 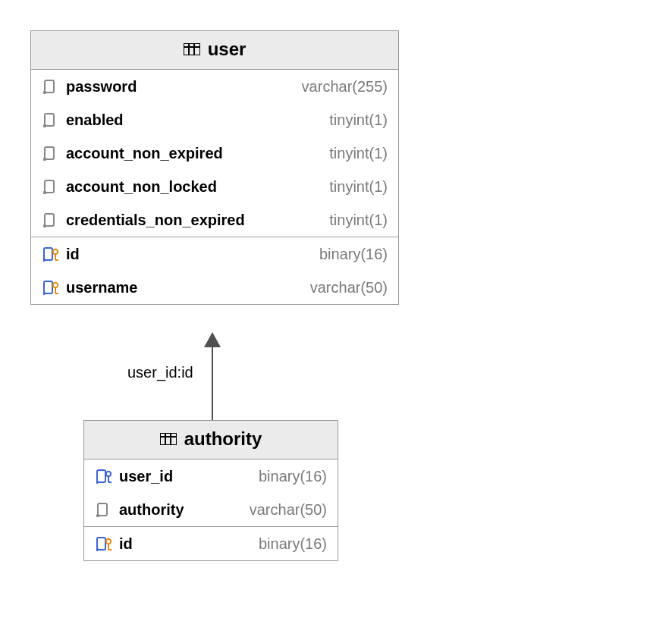 I want to click on foreign-key-icon, so click(x=105, y=476).